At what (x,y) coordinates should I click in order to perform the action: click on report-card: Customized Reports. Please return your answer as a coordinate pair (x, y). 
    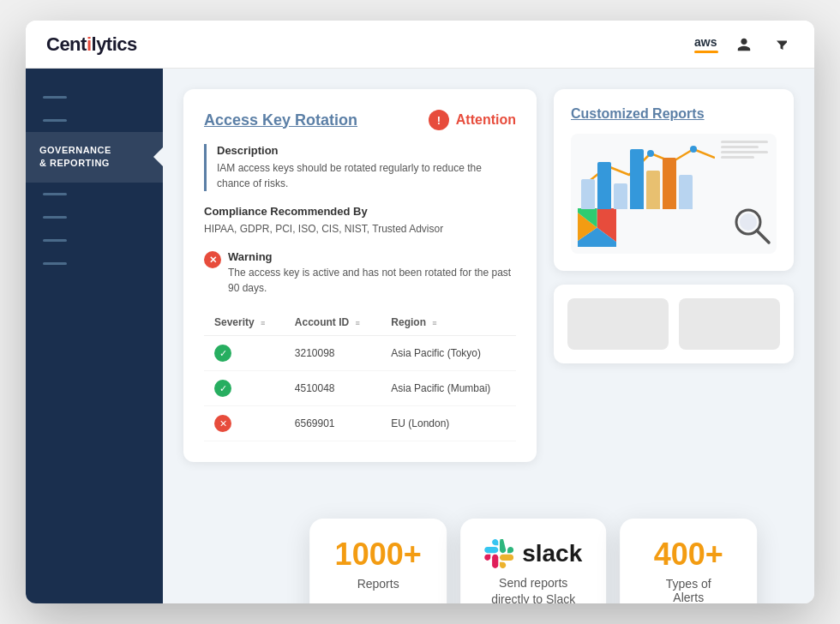
    Looking at the image, I should click on (674, 180).